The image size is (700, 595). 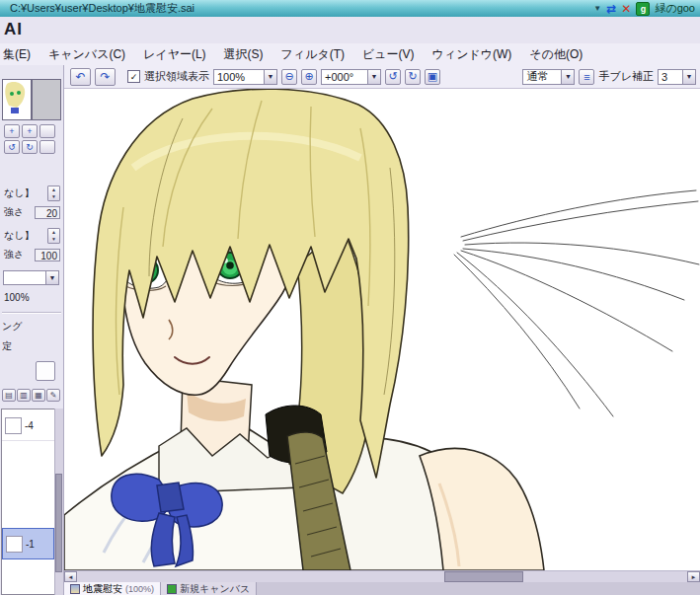 I want to click on add-swatch-button-2: +, so click(x=30, y=131).